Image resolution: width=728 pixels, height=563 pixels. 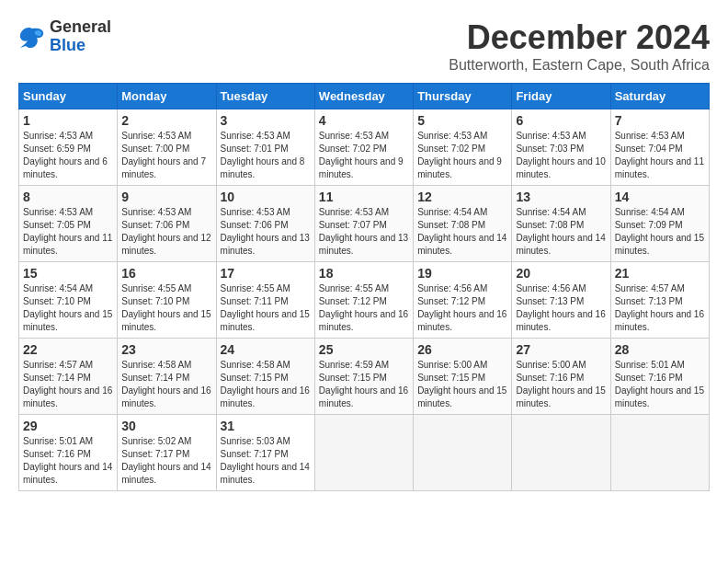 I want to click on day-cell-11: 11 Sunrise: 4:53 AMSunset: 7:07 PMDaylig…, so click(x=364, y=224).